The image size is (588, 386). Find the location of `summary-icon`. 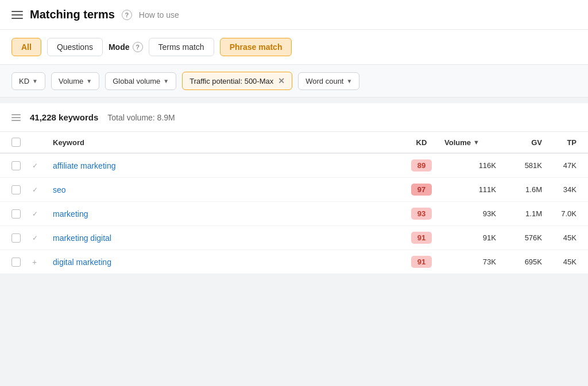

summary-icon is located at coordinates (16, 118).